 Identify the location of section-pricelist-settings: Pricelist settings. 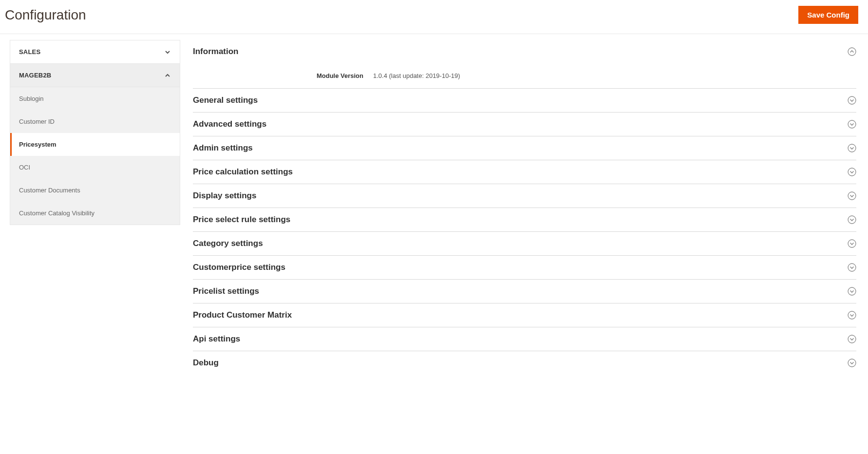
(525, 291).